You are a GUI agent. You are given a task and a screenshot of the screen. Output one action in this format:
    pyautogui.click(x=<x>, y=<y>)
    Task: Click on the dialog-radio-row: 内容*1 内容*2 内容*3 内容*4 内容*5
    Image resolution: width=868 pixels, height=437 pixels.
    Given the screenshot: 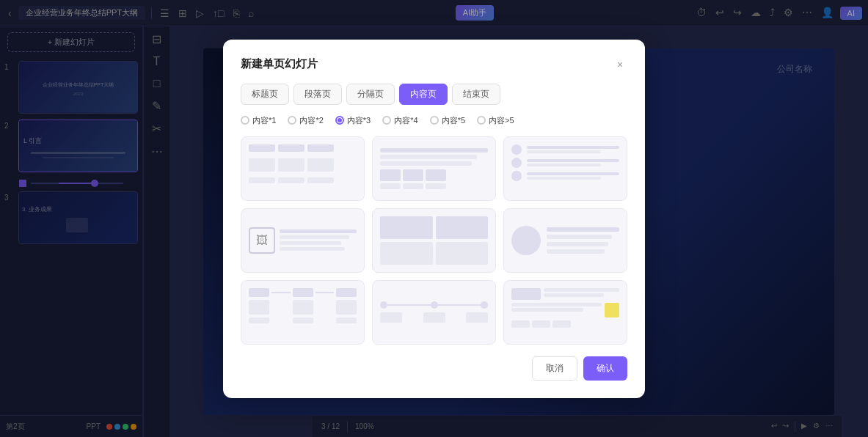 What is the action you would take?
    pyautogui.click(x=434, y=120)
    